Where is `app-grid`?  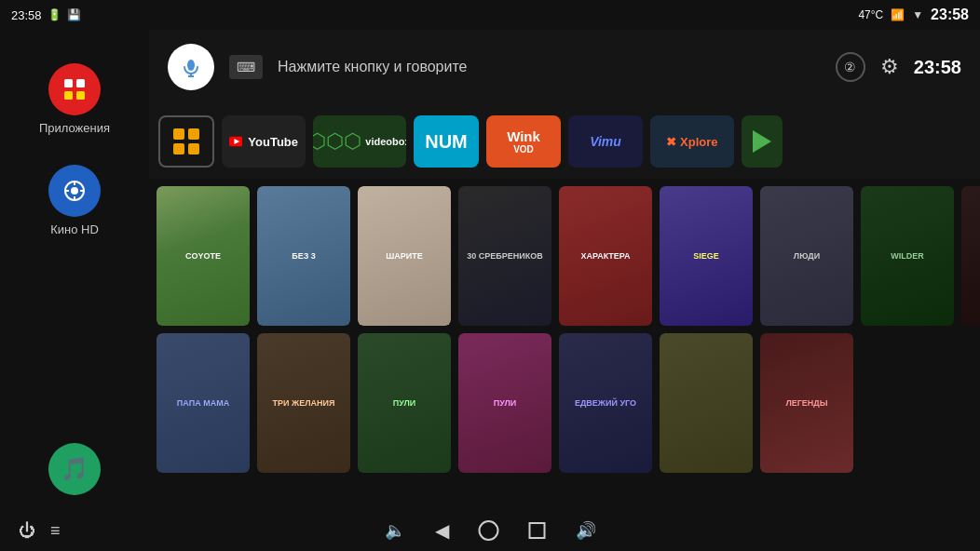 app-grid is located at coordinates (186, 141).